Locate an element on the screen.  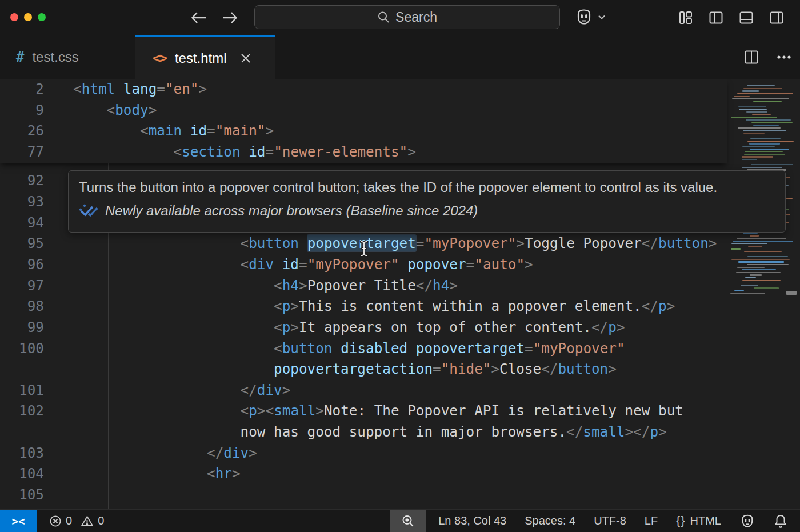
line-col-value: Ln 83, Col 43 is located at coordinates (472, 521).